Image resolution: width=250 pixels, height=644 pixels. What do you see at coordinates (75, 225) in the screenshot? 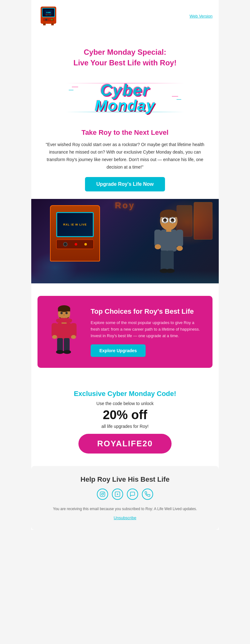
I see `cabinet-screen: RXL iE W LiVE` at bounding box center [75, 225].